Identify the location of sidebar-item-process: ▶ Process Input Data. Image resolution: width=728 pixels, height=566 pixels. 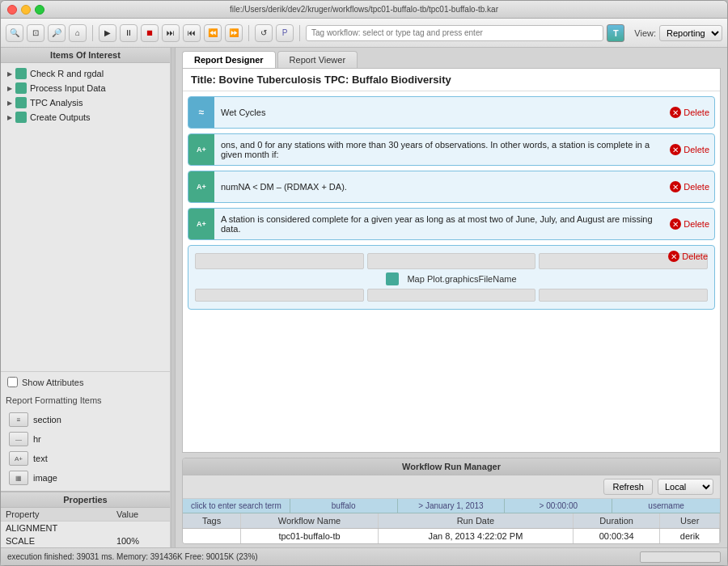
(86, 88).